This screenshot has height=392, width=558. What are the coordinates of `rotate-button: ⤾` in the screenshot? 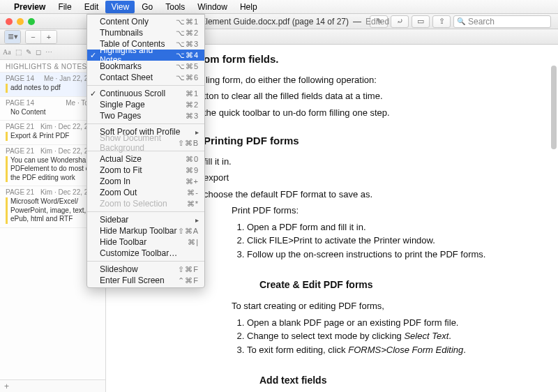 It's located at (400, 22).